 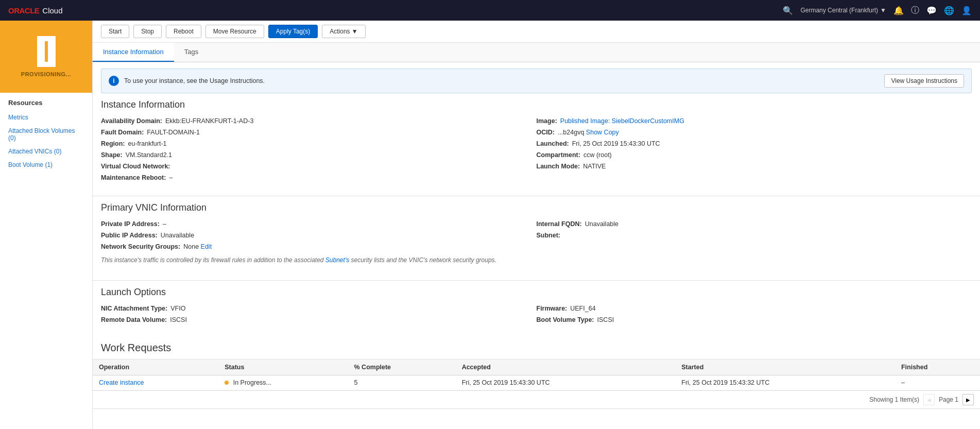 I want to click on info-row-nic-attachment: NIC Attachment Type: VFIO, so click(x=319, y=308).